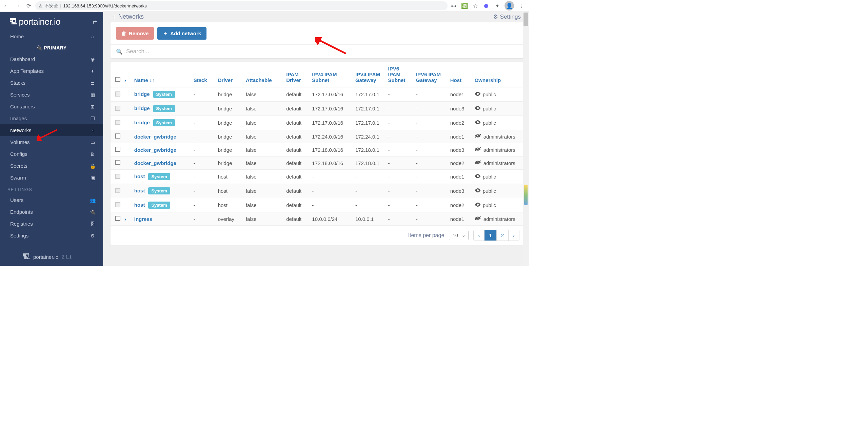 This screenshot has width=868, height=437. What do you see at coordinates (460, 75) in the screenshot?
I see `col-host: Host` at bounding box center [460, 75].